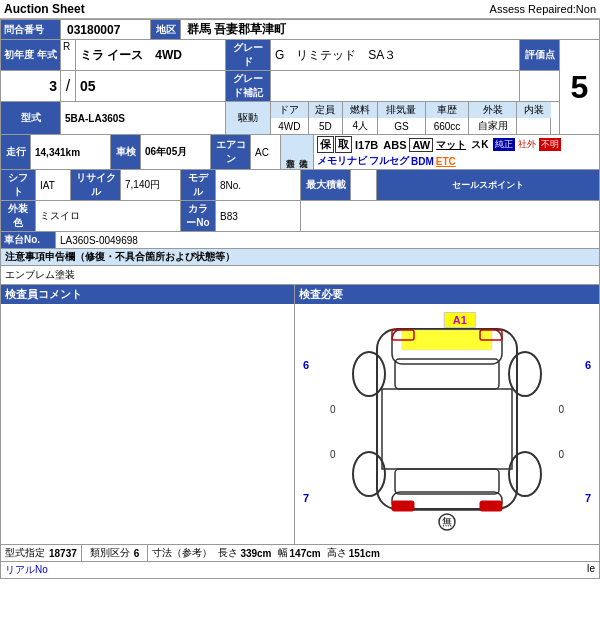 Image resolution: width=600 pixels, height=637 pixels. Describe the element at coordinates (360, 110) in the screenshot. I see `fuel-label: 燃料` at that location.